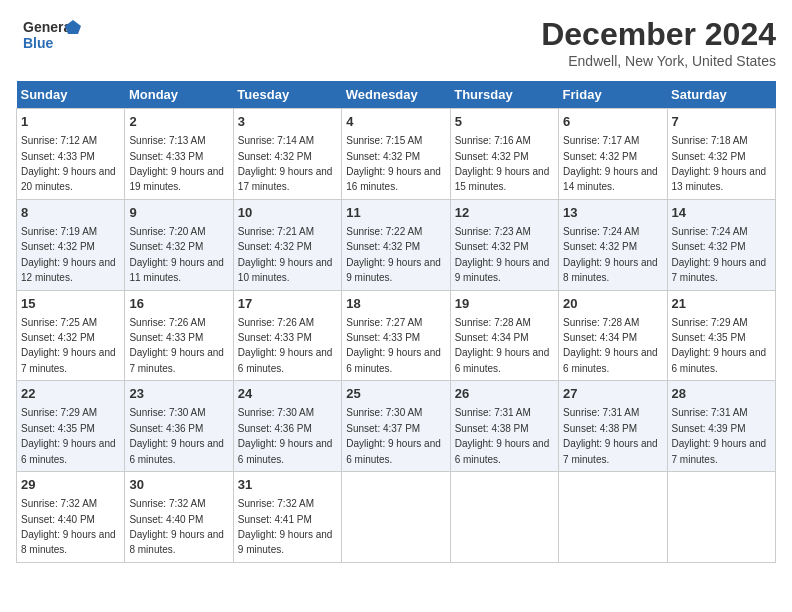 The width and height of the screenshot is (792, 612). I want to click on calendar-cell: 31 Sunrise: 7:32 AM Sunset: 4:41 PM Dayl…, so click(287, 518).